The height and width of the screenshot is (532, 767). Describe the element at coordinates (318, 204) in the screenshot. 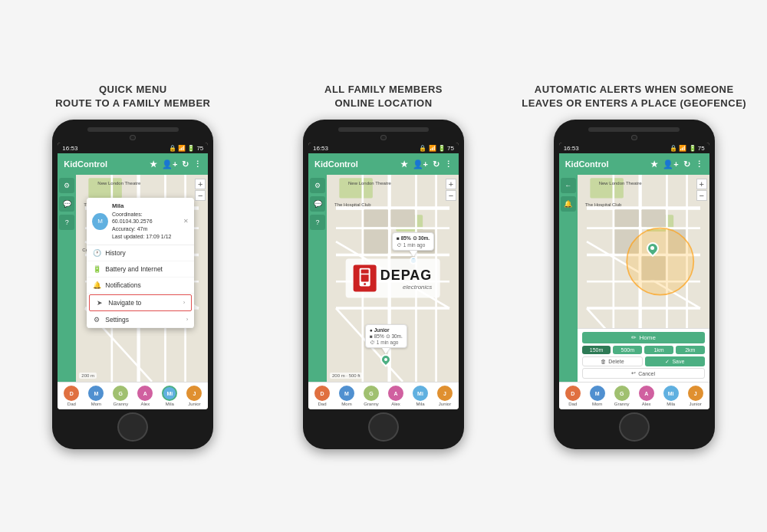

I see `chat-icon2: 💬` at that location.